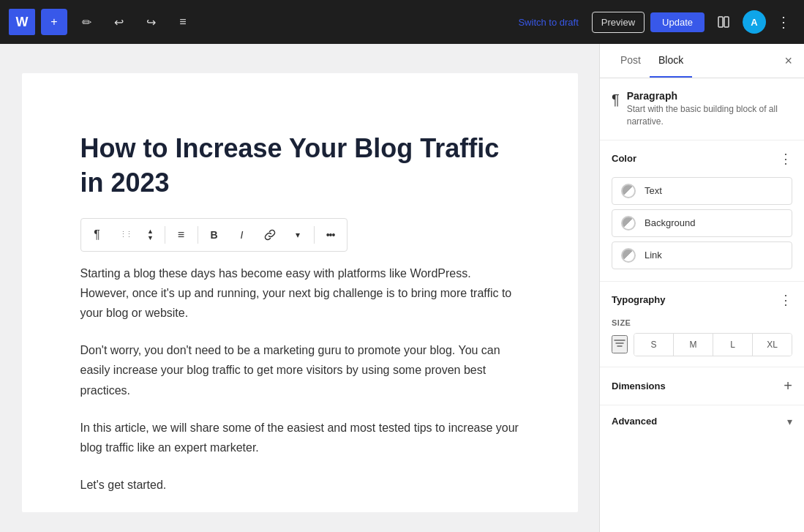 The width and height of the screenshot is (804, 532). What do you see at coordinates (694, 345) in the screenshot?
I see `size-m-button: M` at bounding box center [694, 345].